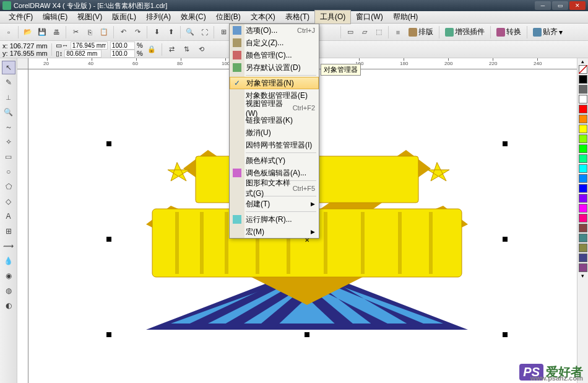  What do you see at coordinates (274, 108) in the screenshot?
I see `menu-item-7: 视图管理器(W)Ctrl+F2` at bounding box center [274, 108].